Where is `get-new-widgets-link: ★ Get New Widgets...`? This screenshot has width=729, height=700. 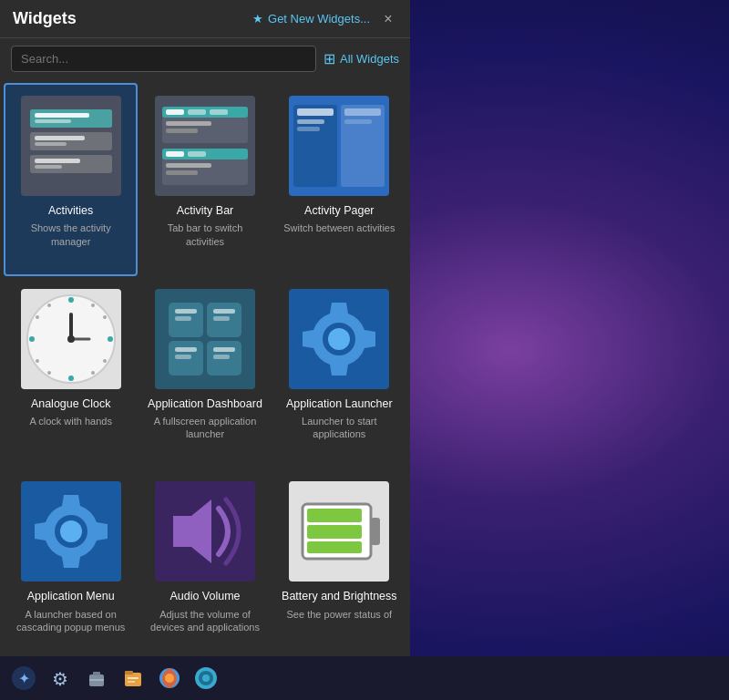 get-new-widgets-link: ★ Get New Widgets... is located at coordinates (312, 18).